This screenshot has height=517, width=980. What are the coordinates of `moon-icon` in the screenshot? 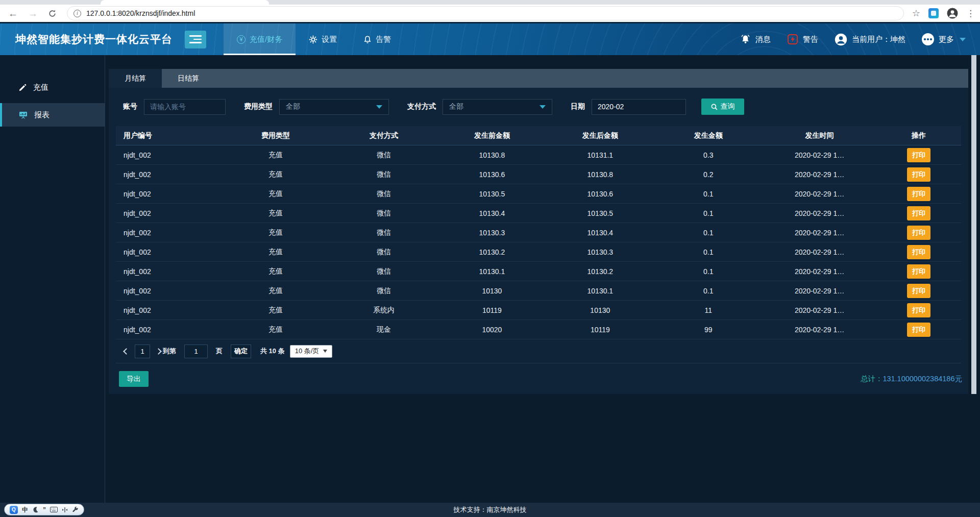 It's located at (36, 509).